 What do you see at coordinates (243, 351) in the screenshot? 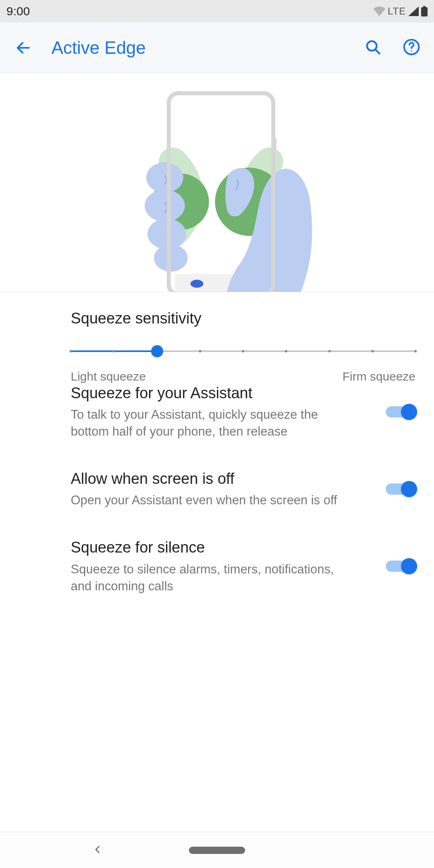
I see `sensitivity-slider` at bounding box center [243, 351].